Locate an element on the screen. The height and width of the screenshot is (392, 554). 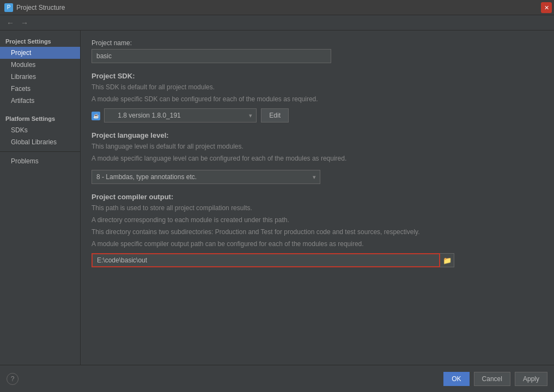
compiler-output-input is located at coordinates (266, 260).